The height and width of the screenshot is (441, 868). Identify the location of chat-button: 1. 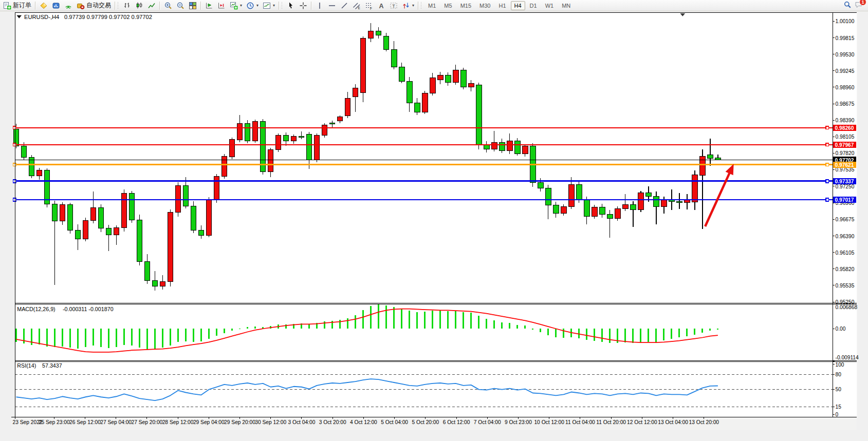
(859, 6).